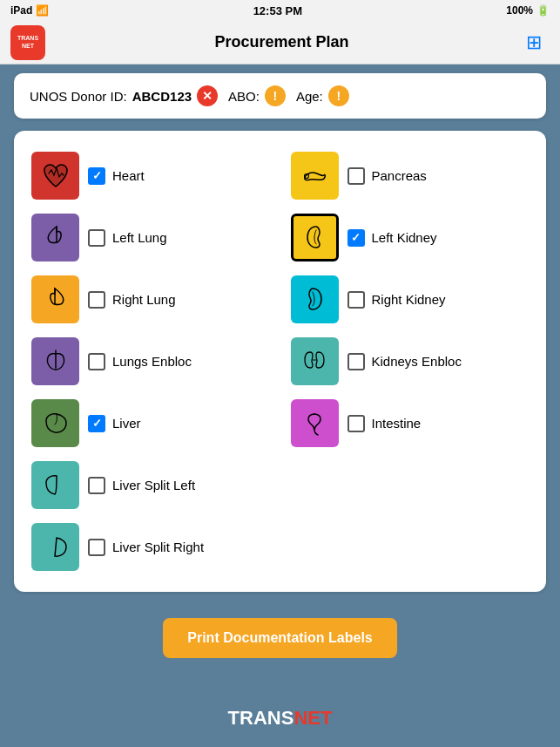 The width and height of the screenshot is (560, 747). Describe the element at coordinates (141, 486) in the screenshot. I see `liver-split-left-check-row: Liver Split Left` at that location.